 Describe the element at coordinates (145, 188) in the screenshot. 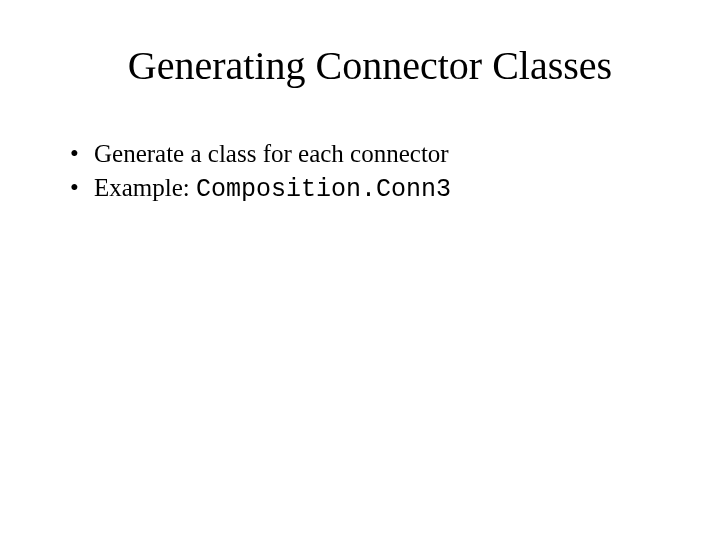

I see `bullet-prefix: Example:` at that location.